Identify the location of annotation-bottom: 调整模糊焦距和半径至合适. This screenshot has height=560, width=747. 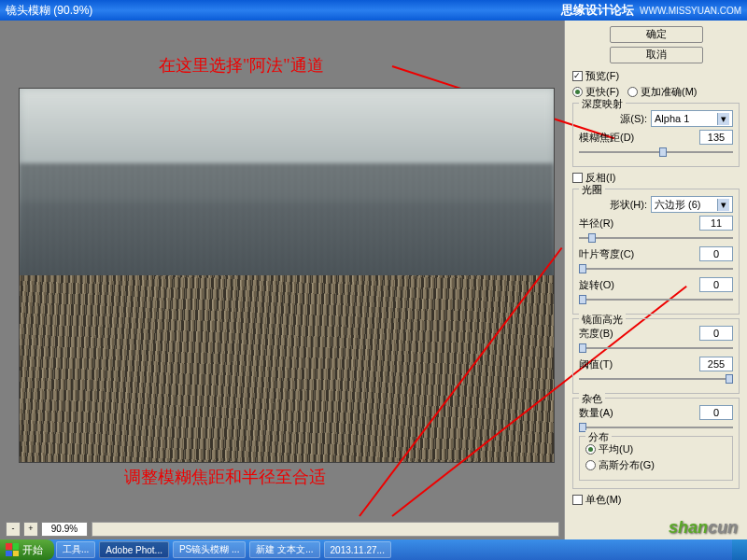
(225, 477).